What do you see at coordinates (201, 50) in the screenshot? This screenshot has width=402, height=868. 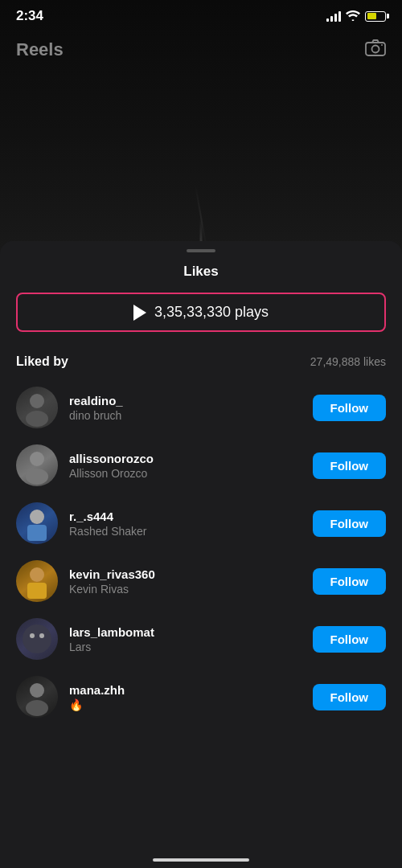 I see `page-header: Reels` at bounding box center [201, 50].